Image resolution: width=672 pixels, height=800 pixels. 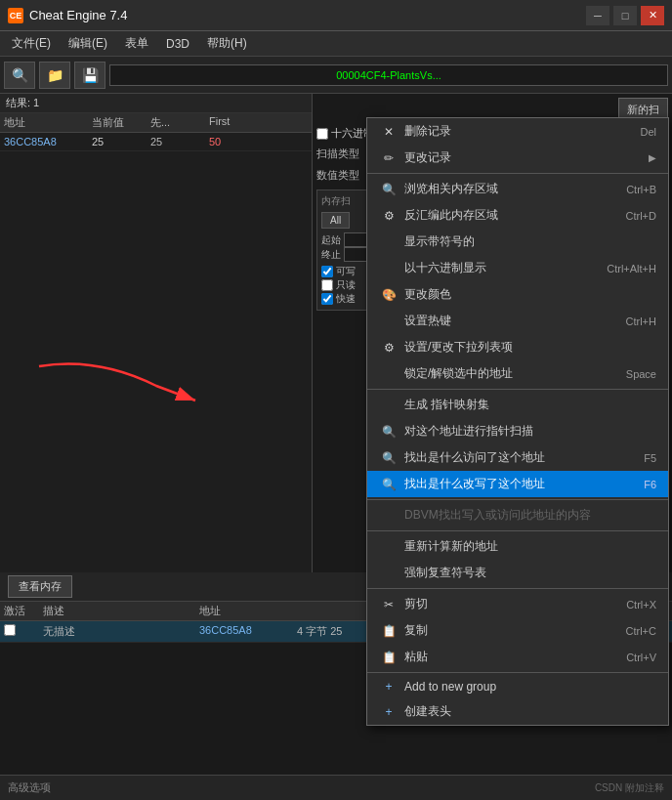 What do you see at coordinates (166, 387) in the screenshot?
I see `arrow-area` at bounding box center [166, 387].